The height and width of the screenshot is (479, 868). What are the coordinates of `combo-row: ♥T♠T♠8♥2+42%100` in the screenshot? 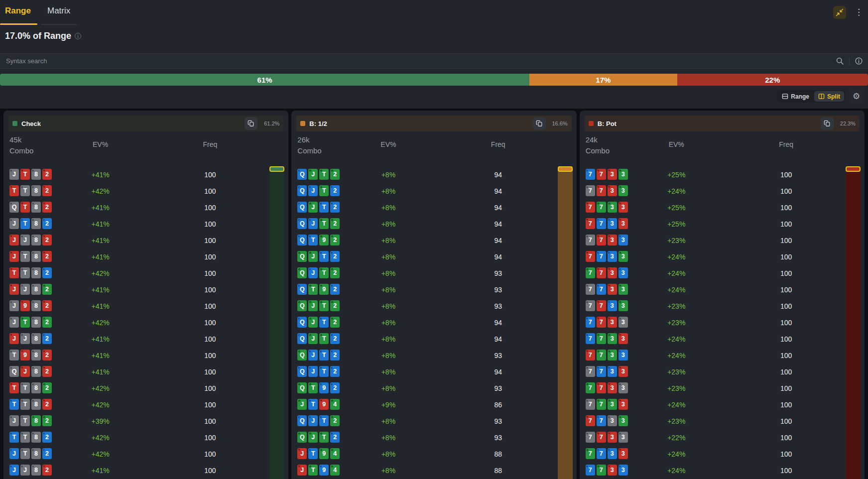 It's located at (146, 191).